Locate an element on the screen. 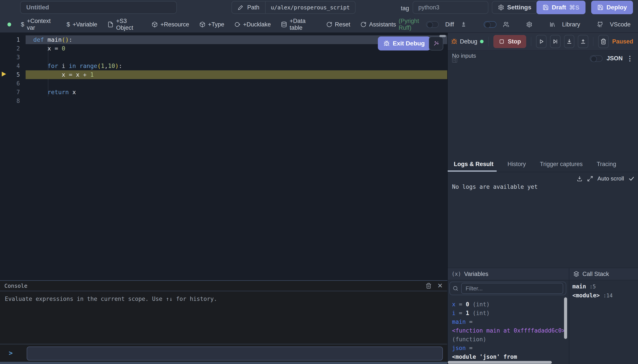  step-out-icon is located at coordinates (583, 42).